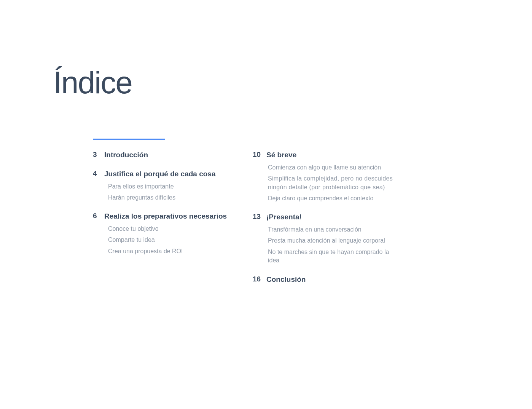 The height and width of the screenshot is (409, 532). What do you see at coordinates (164, 155) in the screenshot?
I see `toc-heading: 3 Introducción` at bounding box center [164, 155].